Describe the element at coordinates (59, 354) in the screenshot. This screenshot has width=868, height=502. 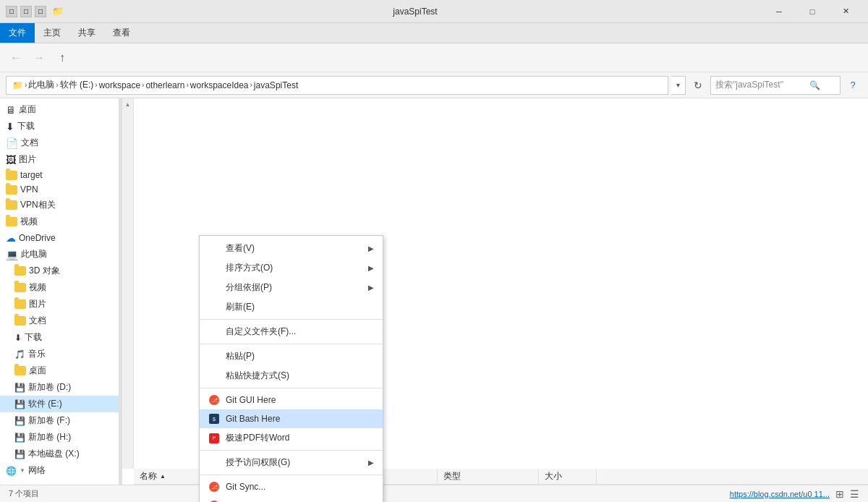
I see `sidebar-item-music: 🎵 音乐` at that location.